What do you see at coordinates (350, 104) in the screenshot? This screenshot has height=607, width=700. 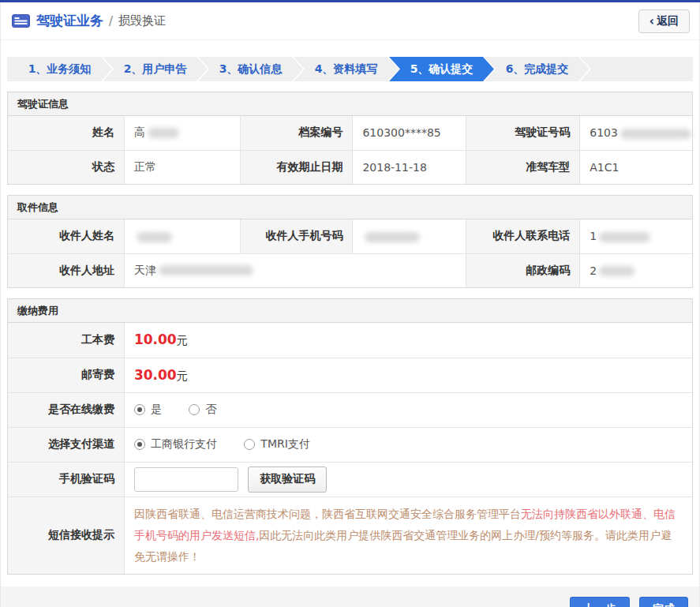 I see `section-license-title: 驾驶证信息` at bounding box center [350, 104].